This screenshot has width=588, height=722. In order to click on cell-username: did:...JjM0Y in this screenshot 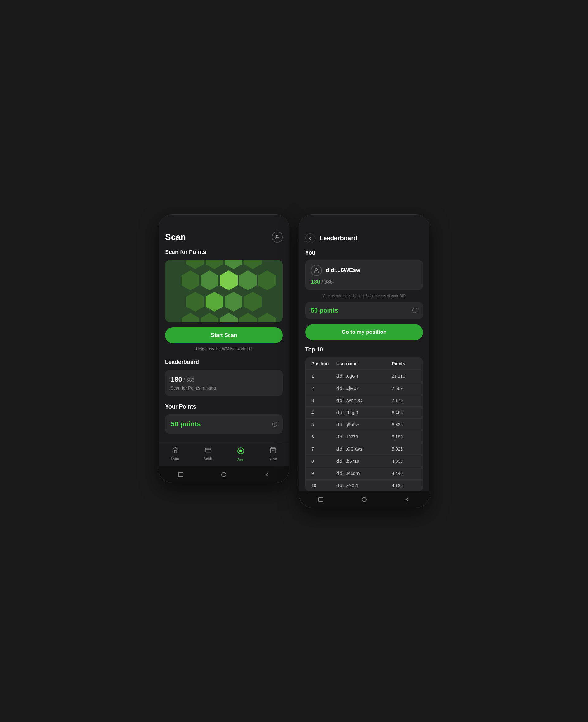, I will do `click(364, 388)`.